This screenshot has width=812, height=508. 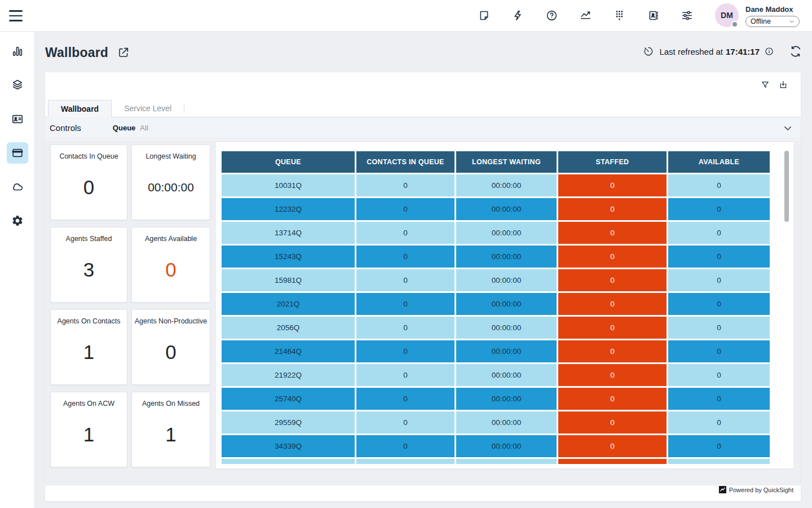 What do you see at coordinates (288, 280) in the screenshot?
I see `cell-queue: 15981Q` at bounding box center [288, 280].